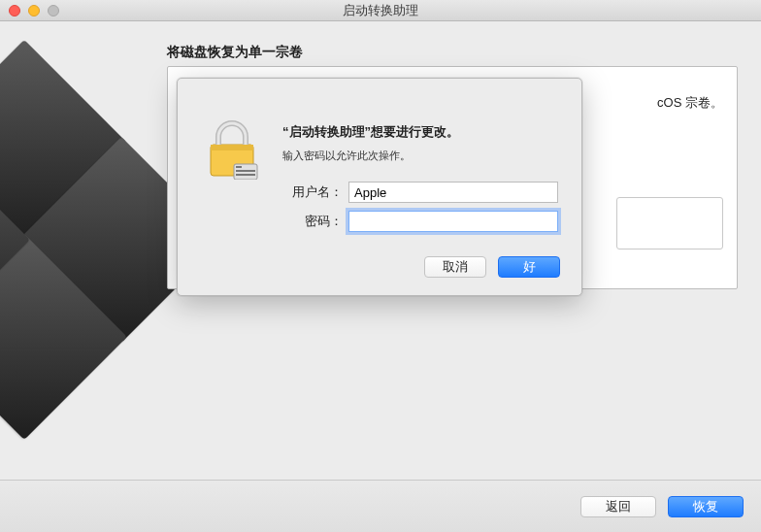 The image size is (761, 532). Describe the element at coordinates (706, 507) in the screenshot. I see `restore-button: 恢复` at that location.